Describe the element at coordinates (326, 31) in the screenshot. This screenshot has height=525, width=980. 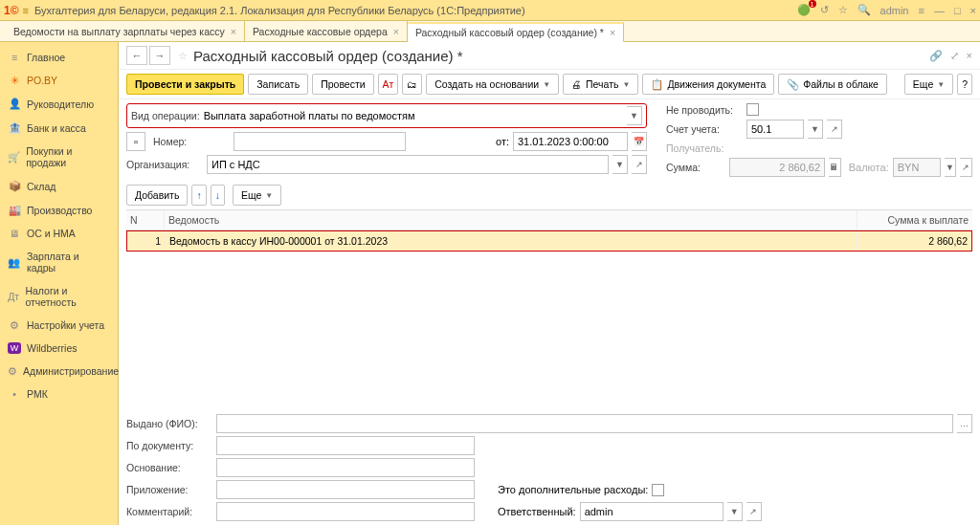
I see `tab-cash-orders: Расходные кассовые ордера×` at that location.